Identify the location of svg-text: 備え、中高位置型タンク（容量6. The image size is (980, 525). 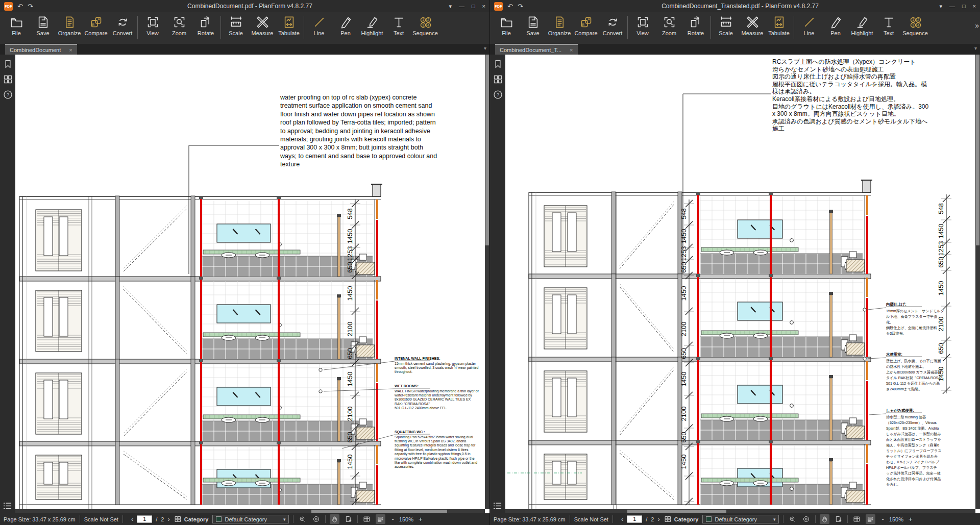
(913, 445).